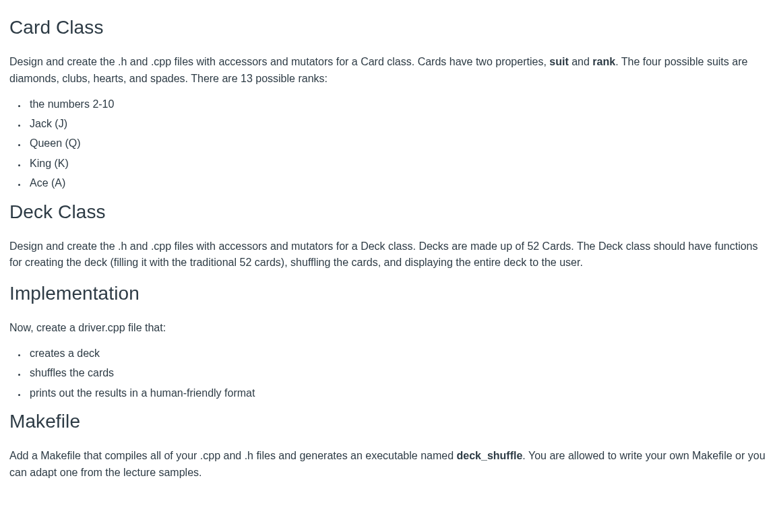 This screenshot has height=532, width=775. What do you see at coordinates (396, 143) in the screenshot?
I see `list-item: Queen (Q)` at bounding box center [396, 143].